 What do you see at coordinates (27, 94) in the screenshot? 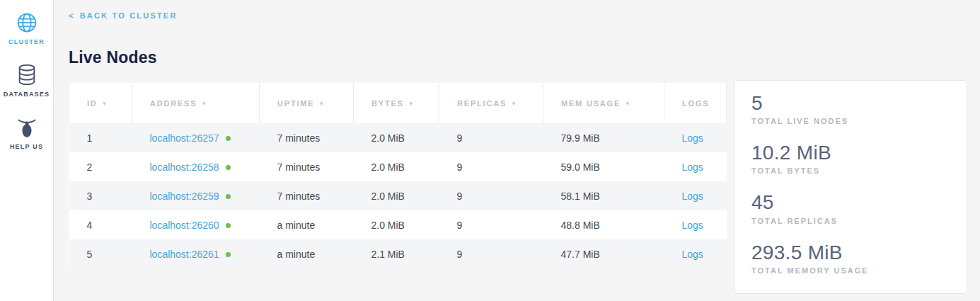
I see `sidebar-item-label: DATABASES` at bounding box center [27, 94].